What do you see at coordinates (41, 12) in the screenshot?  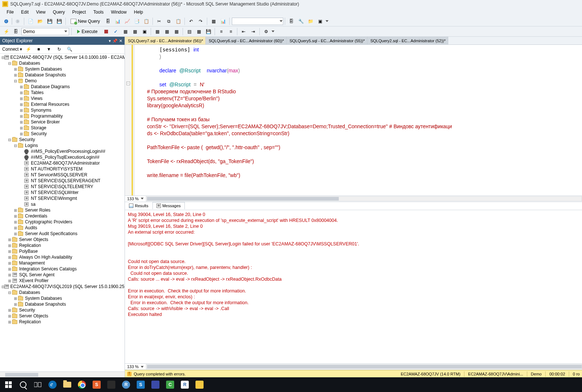 I see `menu-view: View` at bounding box center [41, 12].